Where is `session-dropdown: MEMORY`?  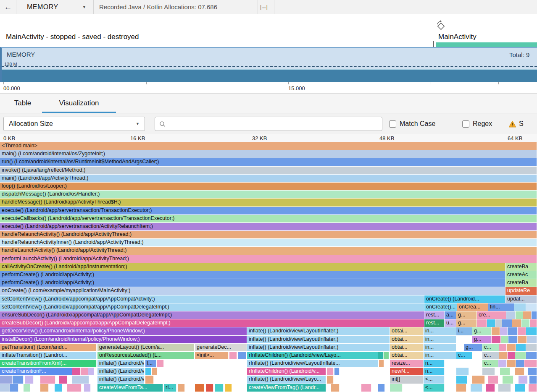 session-dropdown: MEMORY is located at coordinates (43, 7).